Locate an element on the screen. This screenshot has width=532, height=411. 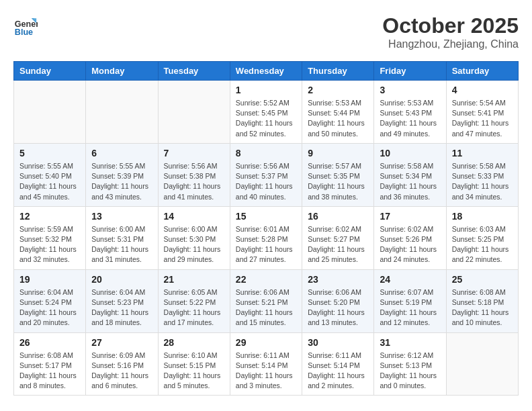
day-info: Sunrise: 5:53 AMSunset: 5:44 PMDaylight:… is located at coordinates (338, 118).